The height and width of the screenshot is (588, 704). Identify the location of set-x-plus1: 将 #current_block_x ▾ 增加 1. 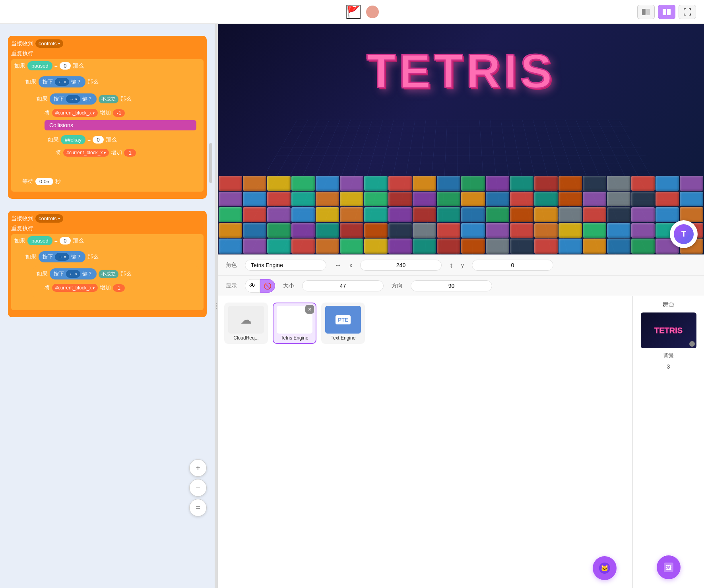
(125, 153).